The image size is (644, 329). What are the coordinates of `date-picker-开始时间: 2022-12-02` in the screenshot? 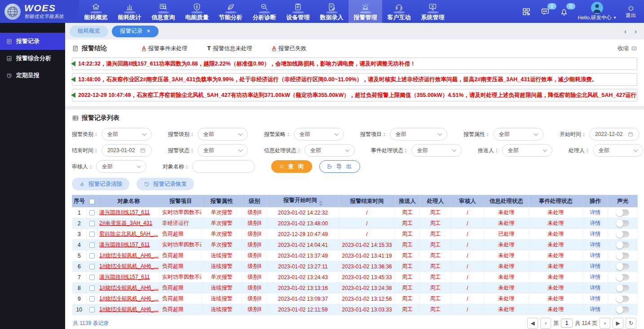 It's located at (614, 134).